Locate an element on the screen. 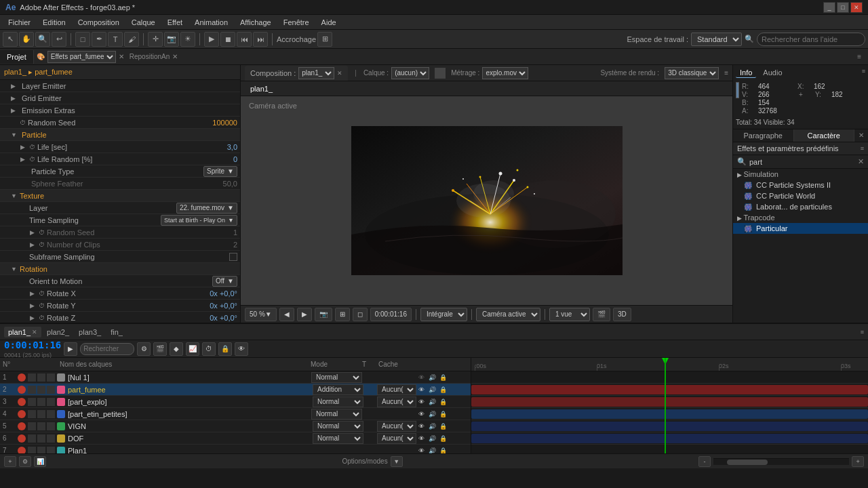 Image resolution: width=868 pixels, height=488 pixels. tl-play-btn: ▶ is located at coordinates (71, 349).